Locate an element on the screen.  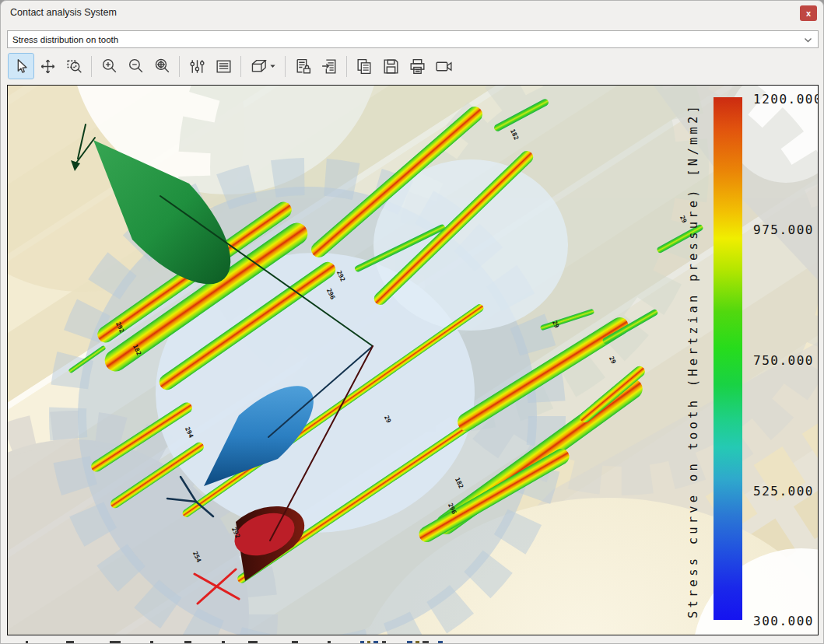
copy-button is located at coordinates (364, 66).